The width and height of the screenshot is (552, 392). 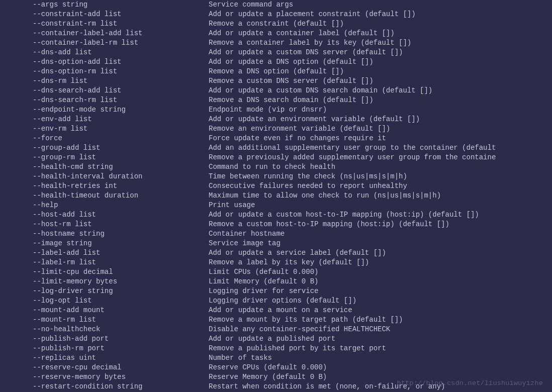 I want to click on option-row: --label-add listAdd or update a service …, so click(x=276, y=253).